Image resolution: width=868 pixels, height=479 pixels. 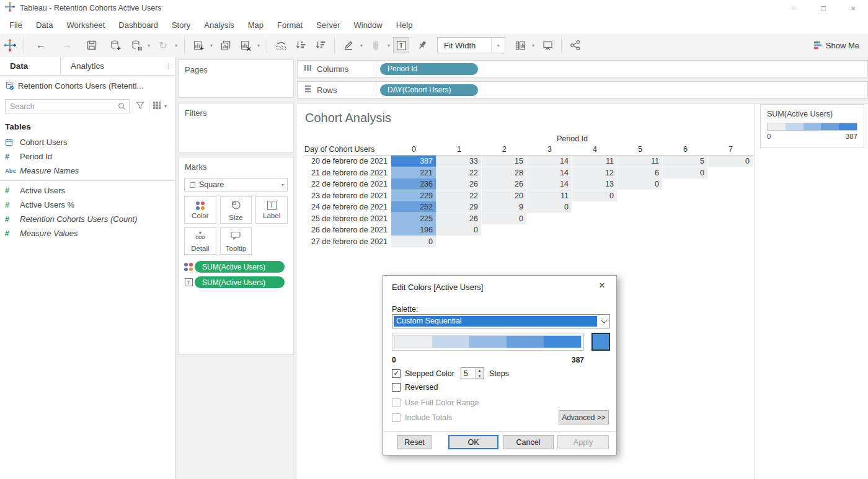 What do you see at coordinates (549, 174) in the screenshot?
I see `table-cell: 14` at bounding box center [549, 174].